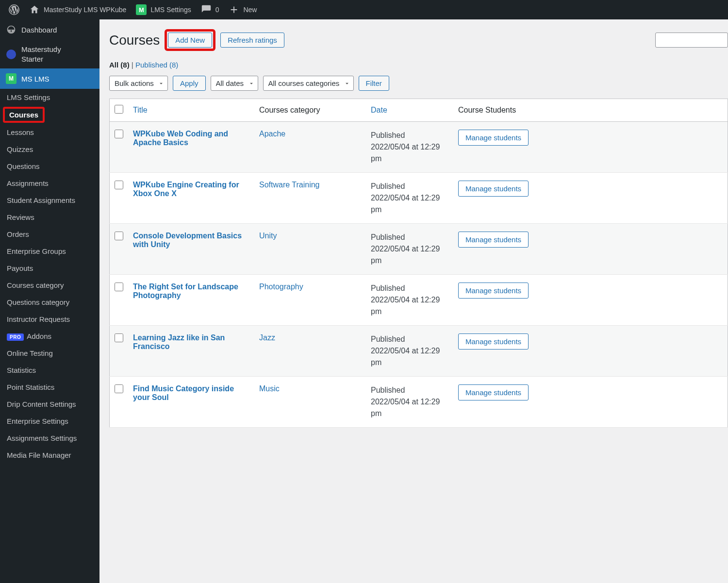 The height and width of the screenshot is (583, 728). What do you see at coordinates (21, 370) in the screenshot?
I see `sidebar-sub-label: Statistics` at bounding box center [21, 370].